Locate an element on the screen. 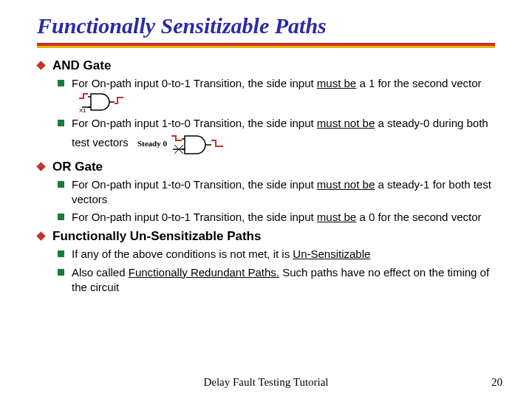  and-gate-diagram-2: Steady 0 is located at coordinates (181, 143).